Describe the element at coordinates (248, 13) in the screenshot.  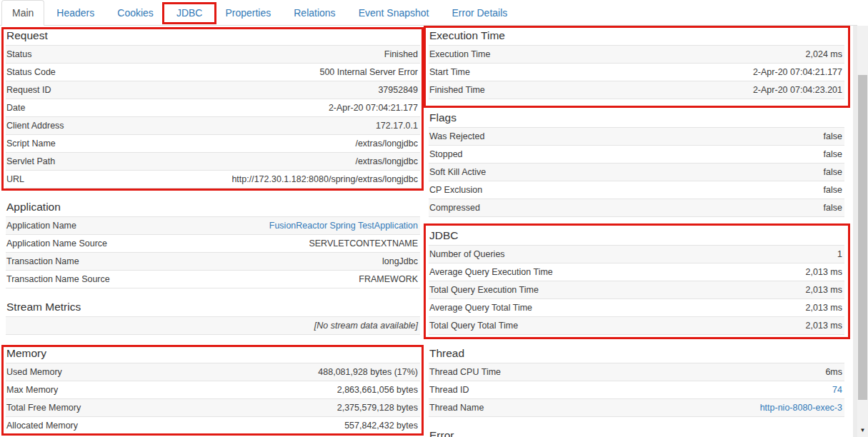
I see `tab-properties: Properties` at that location.